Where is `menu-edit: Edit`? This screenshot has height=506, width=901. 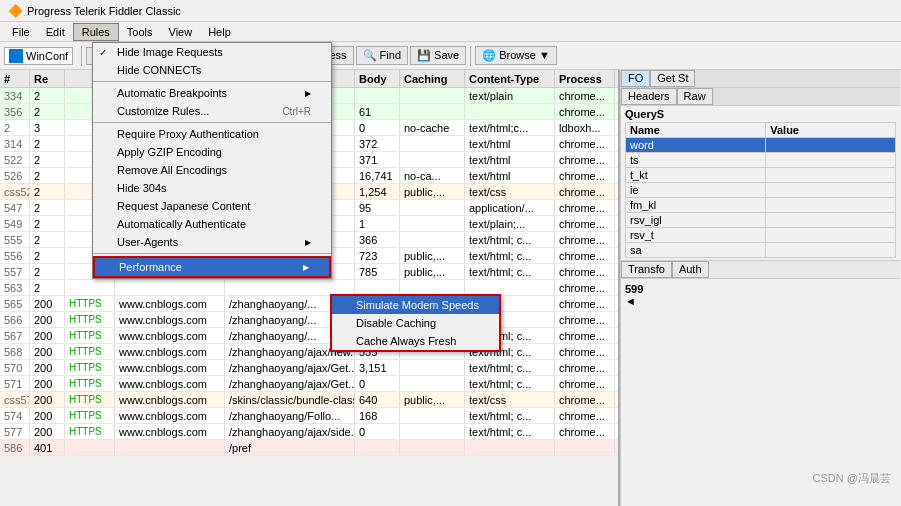 menu-edit: Edit is located at coordinates (56, 32).